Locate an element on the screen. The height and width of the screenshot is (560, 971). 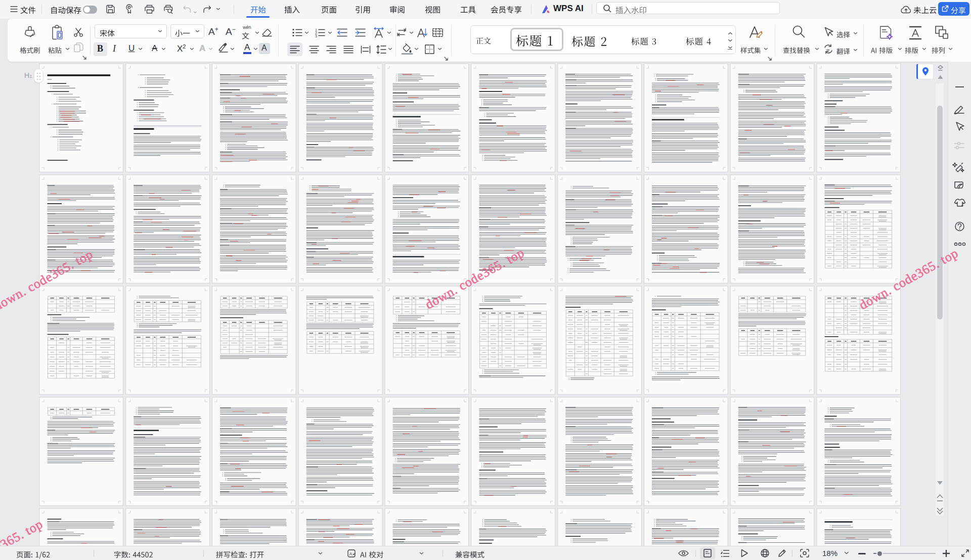
svg-text: A is located at coordinates (351, 554).